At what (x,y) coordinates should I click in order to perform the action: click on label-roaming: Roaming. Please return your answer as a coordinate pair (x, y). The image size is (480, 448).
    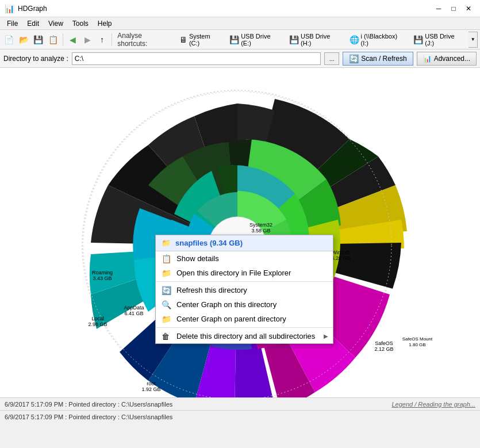
    Looking at the image, I should click on (102, 273).